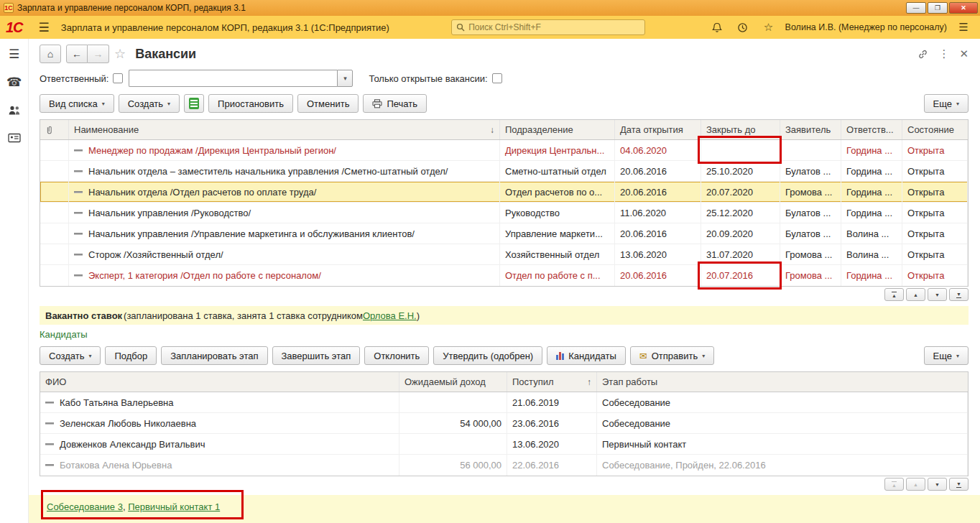 This screenshot has height=523, width=980. What do you see at coordinates (14, 54) in the screenshot?
I see `sections-menu-icon: ☰` at bounding box center [14, 54].